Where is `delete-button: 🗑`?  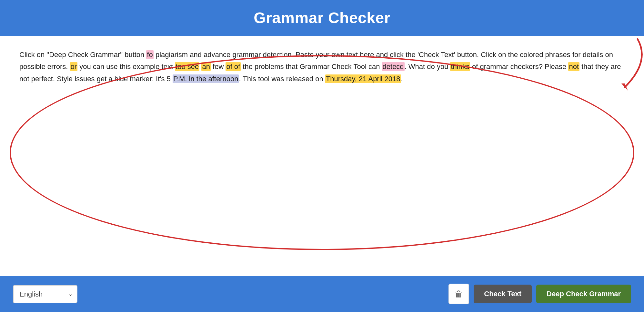
delete-button: 🗑 is located at coordinates (459, 294).